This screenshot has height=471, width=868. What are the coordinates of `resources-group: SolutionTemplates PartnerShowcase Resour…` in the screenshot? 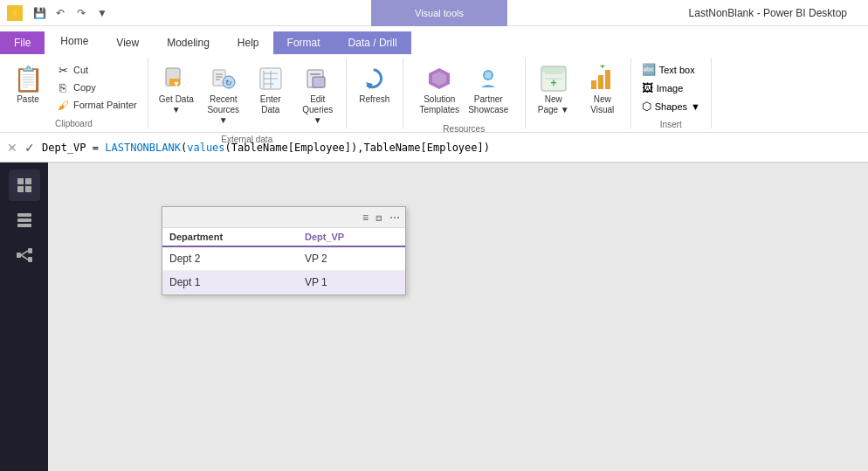 It's located at (465, 93).